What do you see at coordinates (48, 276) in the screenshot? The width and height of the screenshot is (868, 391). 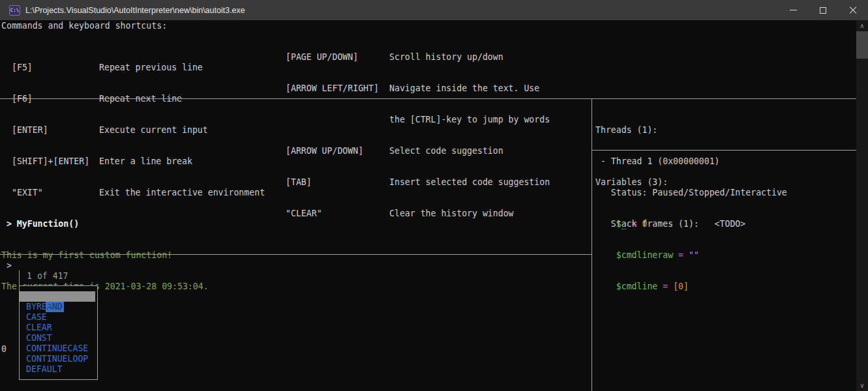 I see `suggestion-counter: 1 of 417` at bounding box center [48, 276].